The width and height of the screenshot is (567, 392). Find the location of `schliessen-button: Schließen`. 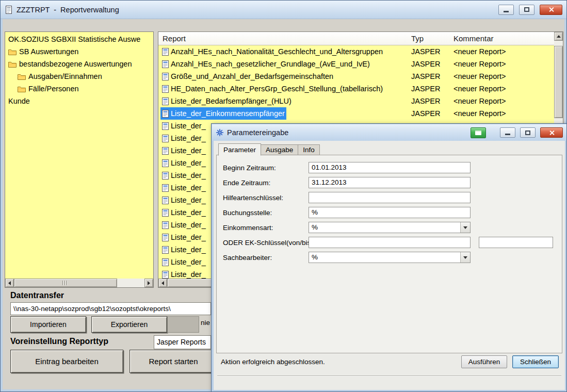

schliessen-button: Schließen is located at coordinates (536, 362).